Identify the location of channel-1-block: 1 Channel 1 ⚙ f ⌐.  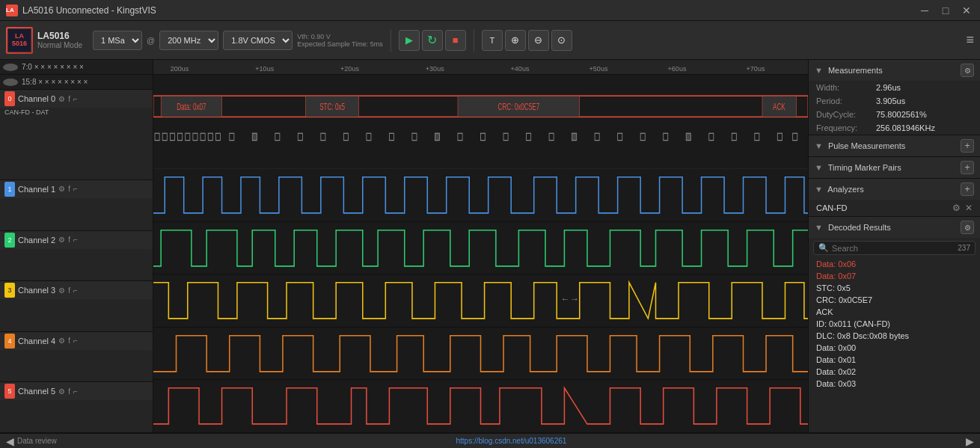
(76, 206).